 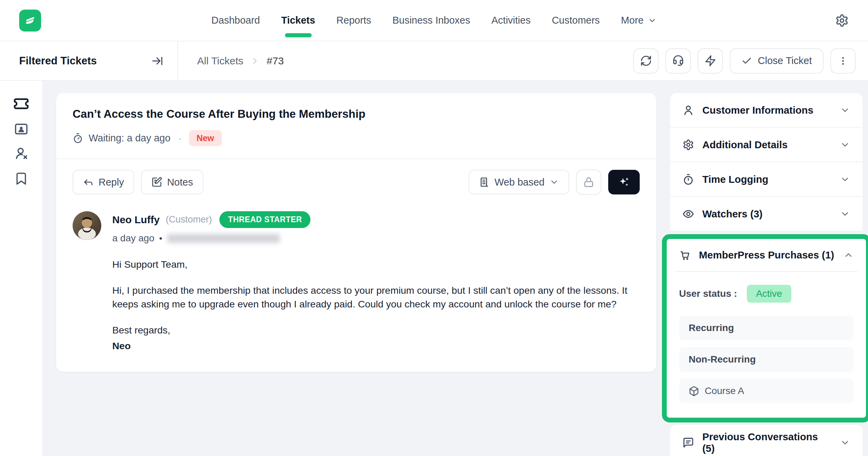 What do you see at coordinates (298, 21) in the screenshot?
I see `nav-tickets: Tickets` at bounding box center [298, 21].